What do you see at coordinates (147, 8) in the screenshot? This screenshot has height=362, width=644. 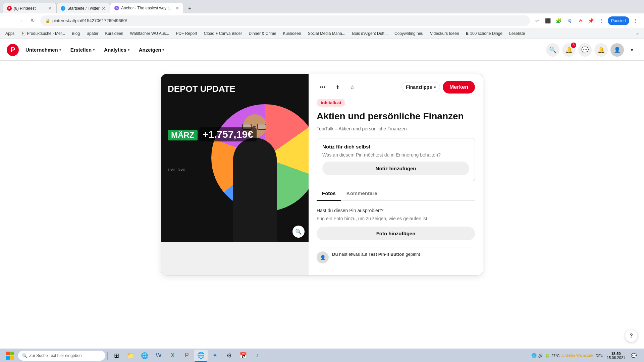 I see `tab-anchor: A Anchor - The easiest way to mai... ✕` at bounding box center [147, 8].